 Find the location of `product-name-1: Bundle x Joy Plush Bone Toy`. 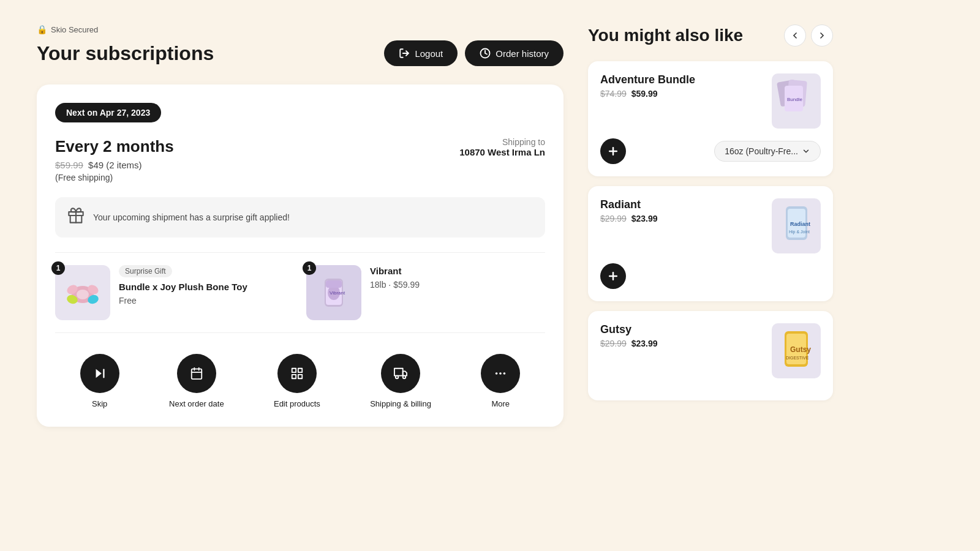

product-name-1: Bundle x Joy Plush Bone Toy is located at coordinates (183, 287).